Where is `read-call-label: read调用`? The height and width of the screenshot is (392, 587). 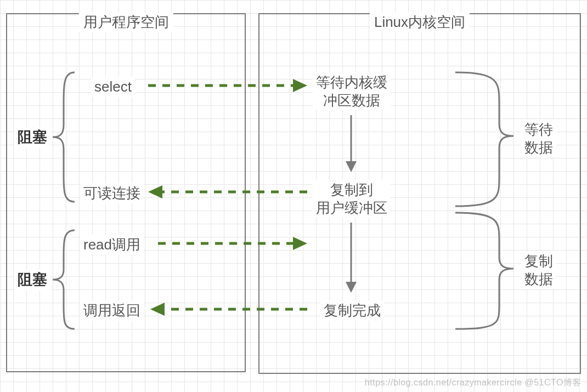
read-call-label: read调用 is located at coordinates (112, 245).